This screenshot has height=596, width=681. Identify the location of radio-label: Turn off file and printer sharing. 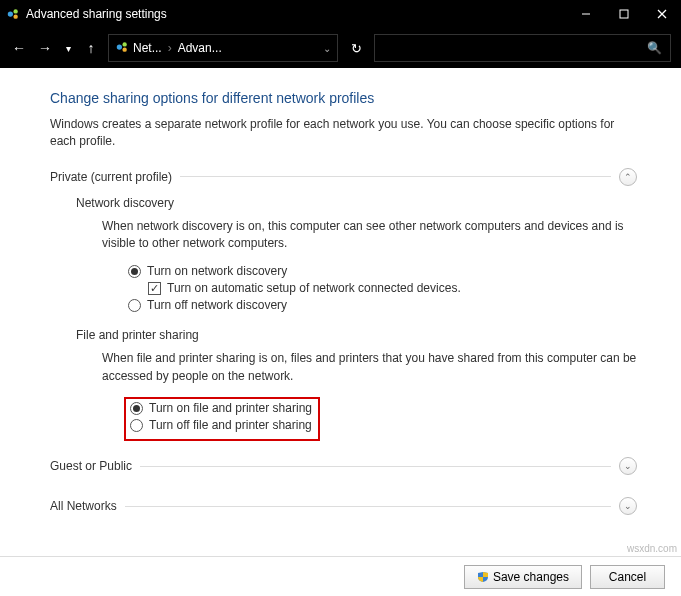
(230, 425).